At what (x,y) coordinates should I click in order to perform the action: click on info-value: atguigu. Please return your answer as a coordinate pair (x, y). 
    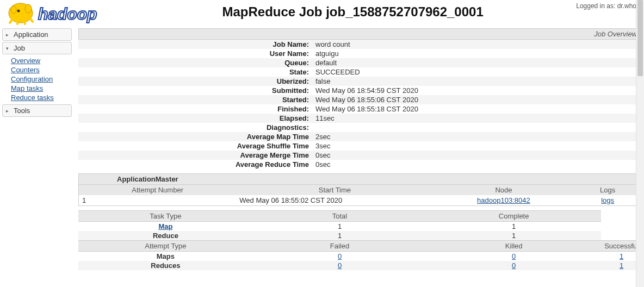
    Looking at the image, I should click on (477, 53).